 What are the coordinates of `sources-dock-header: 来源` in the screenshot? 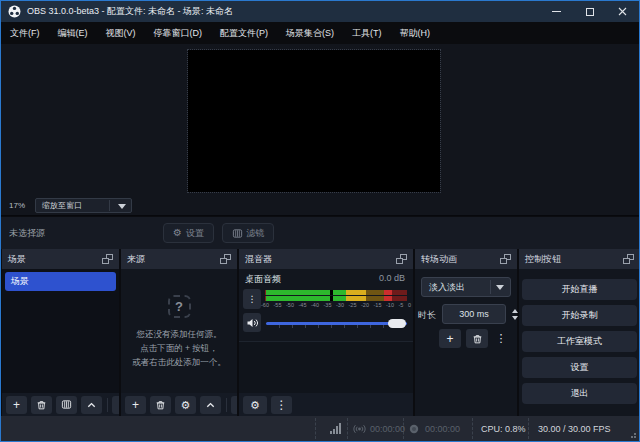 It's located at (179, 259).